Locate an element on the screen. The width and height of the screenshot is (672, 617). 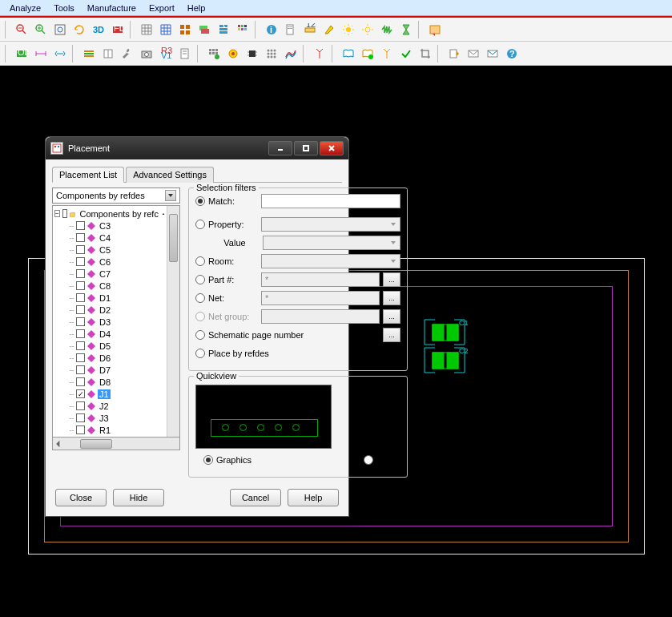
grid3-icon is located at coordinates (185, 30).